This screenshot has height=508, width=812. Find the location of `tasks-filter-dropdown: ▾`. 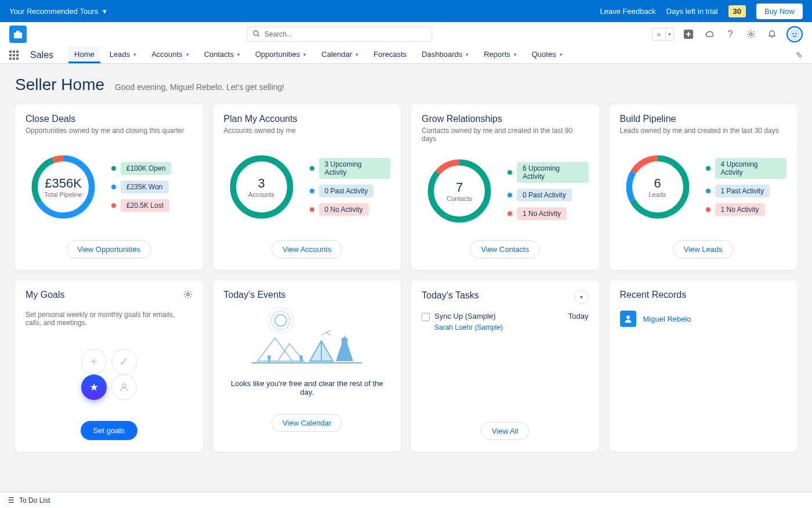

tasks-filter-dropdown: ▾ is located at coordinates (582, 297).